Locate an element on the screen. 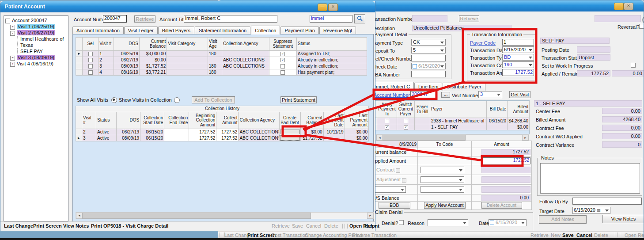 This screenshot has width=644, height=240. reversal-checkbox is located at coordinates (641, 27).